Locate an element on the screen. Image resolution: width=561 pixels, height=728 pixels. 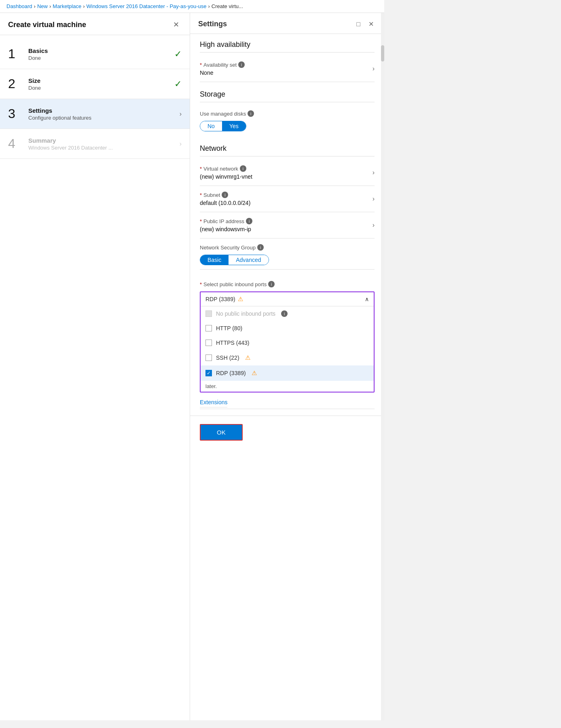
step-3-arrow-icon: › is located at coordinates (180, 114).